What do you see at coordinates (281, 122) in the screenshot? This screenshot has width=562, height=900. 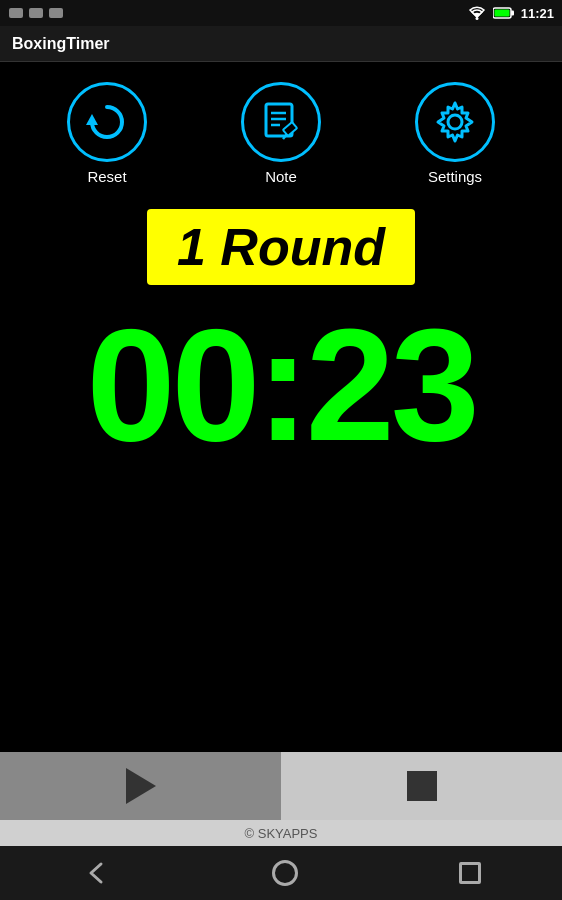 I see `note-circle` at bounding box center [281, 122].